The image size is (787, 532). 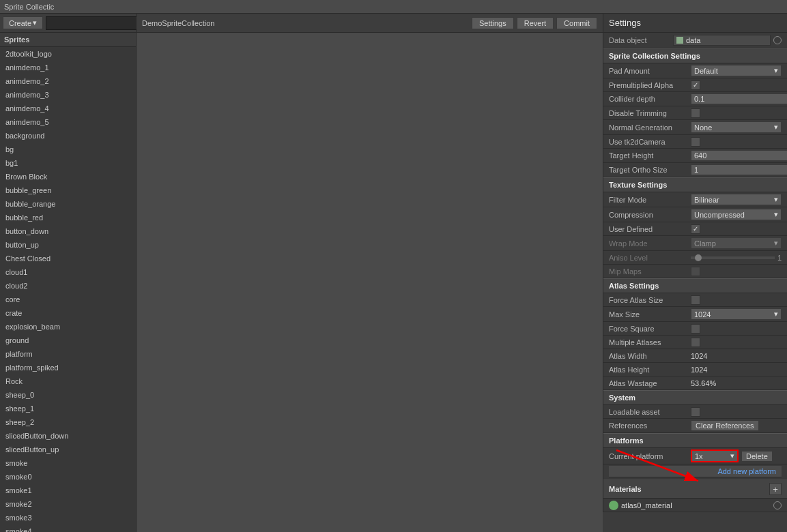 What do you see at coordinates (777, 40) in the screenshot?
I see `data-object-circle-icon` at bounding box center [777, 40].